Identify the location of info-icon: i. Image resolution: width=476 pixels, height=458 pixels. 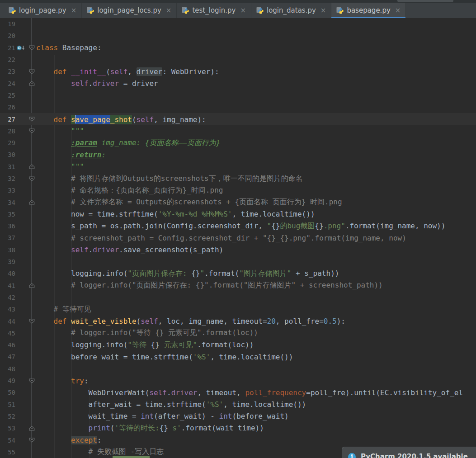
(352, 456).